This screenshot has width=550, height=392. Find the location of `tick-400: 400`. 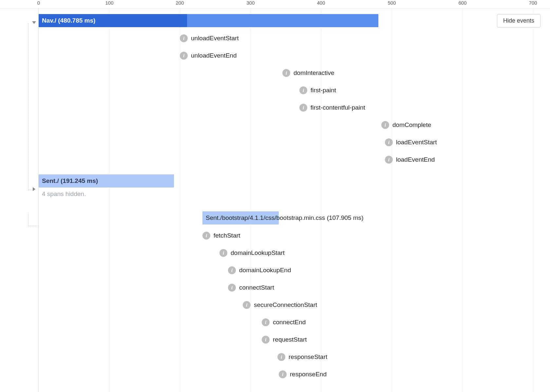

tick-400: 400 is located at coordinates (321, 3).